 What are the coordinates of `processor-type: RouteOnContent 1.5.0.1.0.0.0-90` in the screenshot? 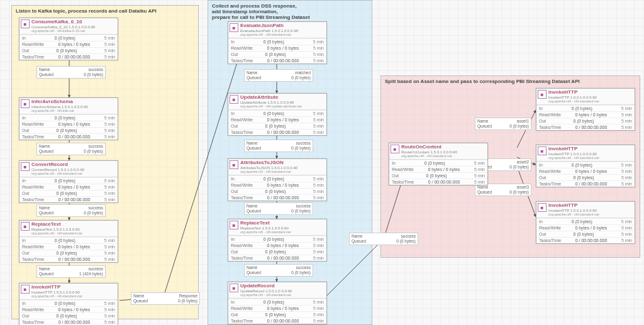 It's located at (429, 152).